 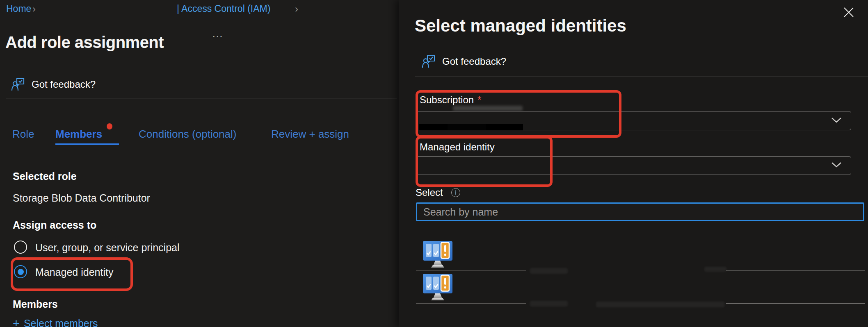 I want to click on selected-role-value: Storage Blob Data Contributor, so click(x=81, y=198).